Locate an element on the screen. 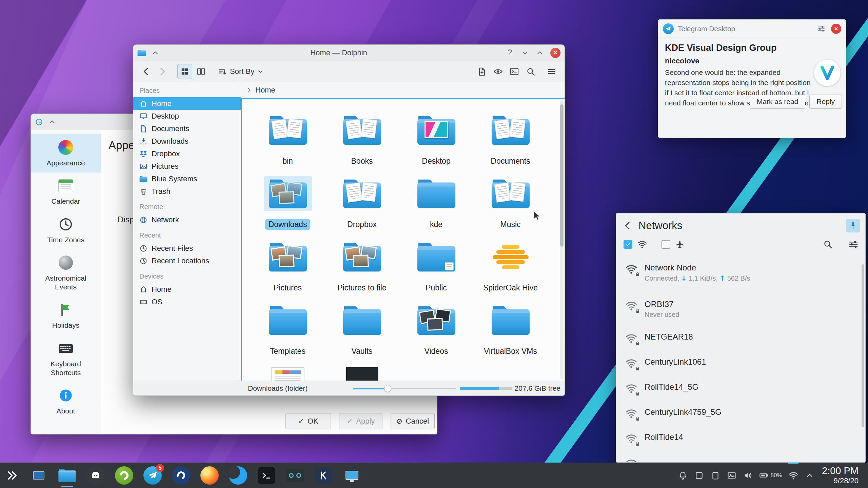  network-item: RollTide14 is located at coordinates (741, 443).